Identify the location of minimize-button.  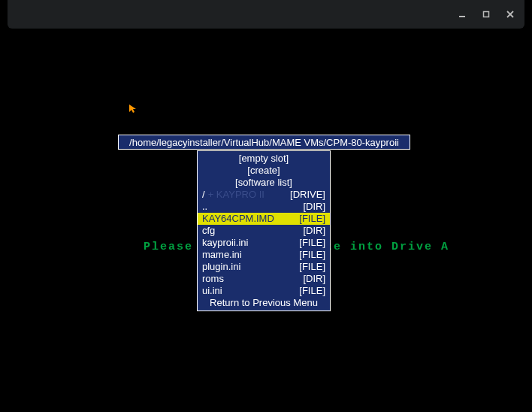
(462, 14).